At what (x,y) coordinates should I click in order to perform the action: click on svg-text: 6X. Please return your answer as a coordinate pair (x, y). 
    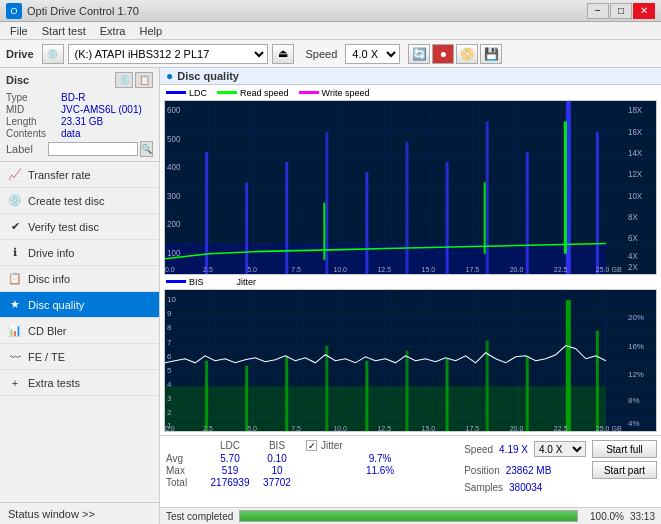
    Looking at the image, I should click on (633, 238).